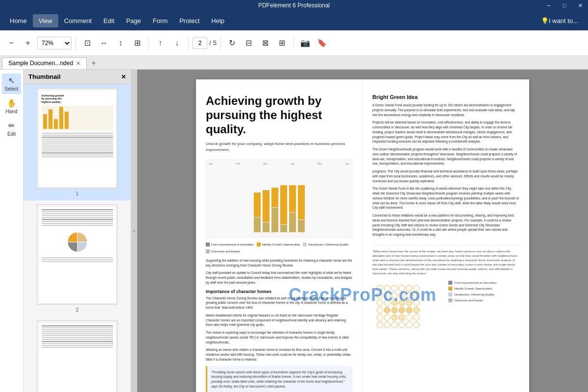 Image resolution: width=588 pixels, height=392 pixels. Describe the element at coordinates (293, 199) in the screenshot. I see `bar-5a` at that location.